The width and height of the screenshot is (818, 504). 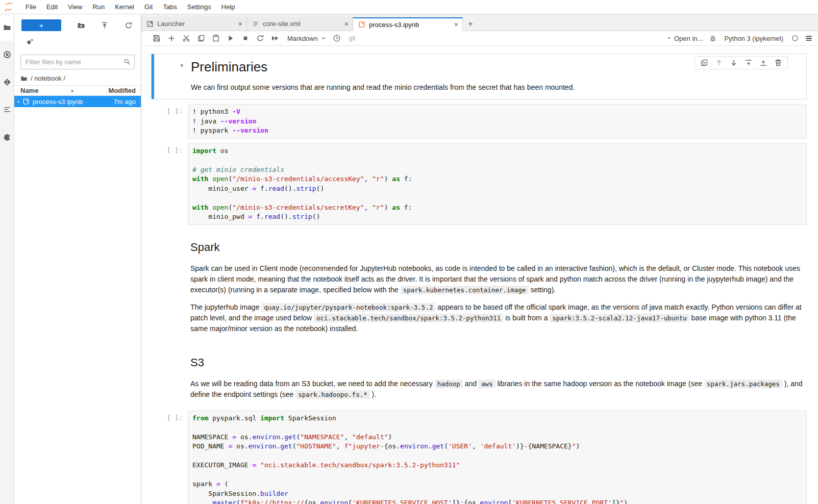 I want to click on file-name: process-s3.ipynb, so click(x=58, y=102).